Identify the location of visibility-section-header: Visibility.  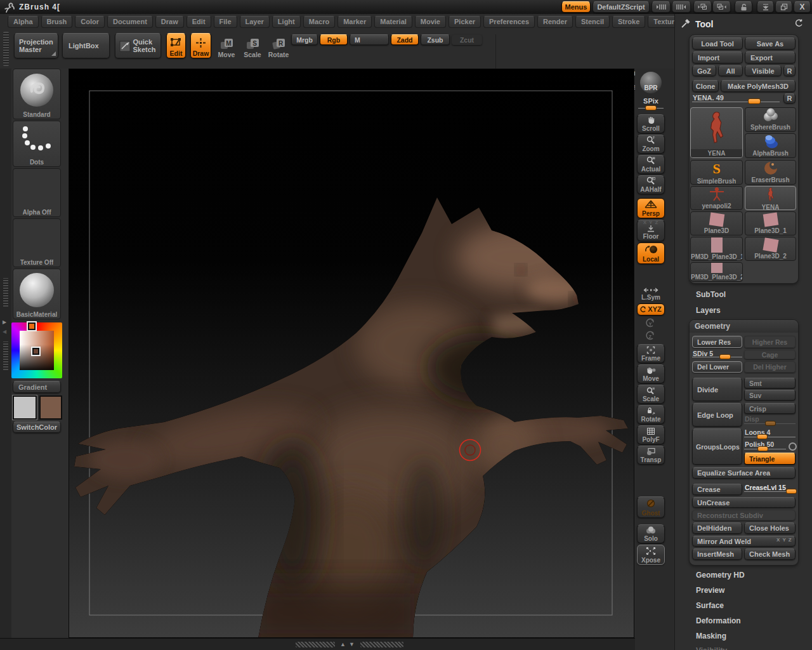
(712, 648).